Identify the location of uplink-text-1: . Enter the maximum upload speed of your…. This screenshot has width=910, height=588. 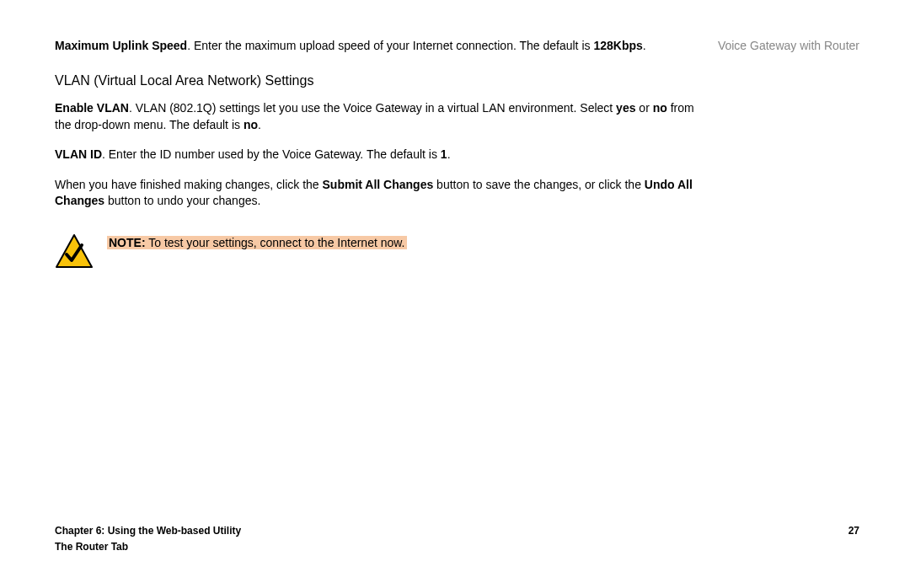
(390, 45).